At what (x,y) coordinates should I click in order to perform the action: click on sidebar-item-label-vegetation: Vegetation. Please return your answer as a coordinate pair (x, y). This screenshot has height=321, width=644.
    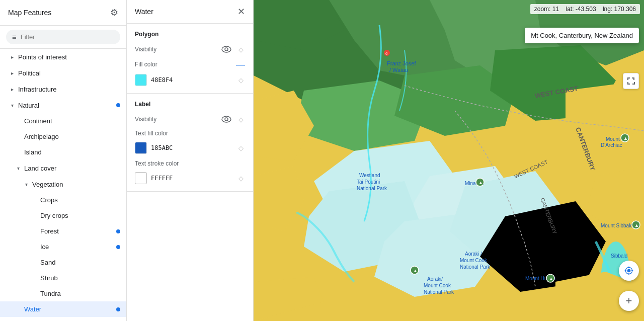
    Looking at the image, I should click on (75, 184).